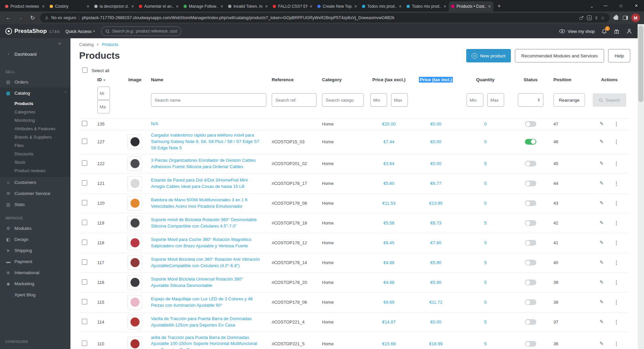  What do you see at coordinates (209, 184) in the screenshot?
I see `product-name-link: Estante de Pared para Dot 4/Dot 3/HomePo…` at bounding box center [209, 184].